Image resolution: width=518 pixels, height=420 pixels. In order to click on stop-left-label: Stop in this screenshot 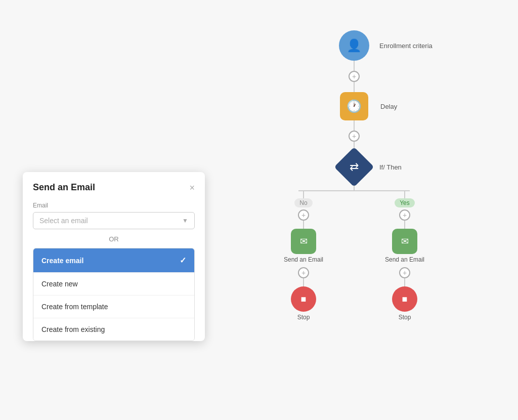, I will do `click(304, 317)`.